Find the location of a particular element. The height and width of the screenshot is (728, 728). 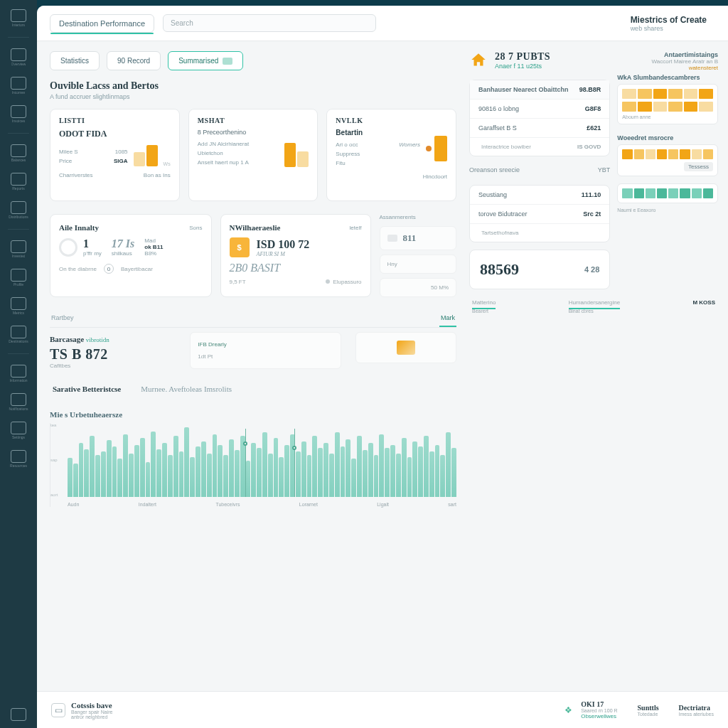

progress-ring-icon is located at coordinates (68, 247).